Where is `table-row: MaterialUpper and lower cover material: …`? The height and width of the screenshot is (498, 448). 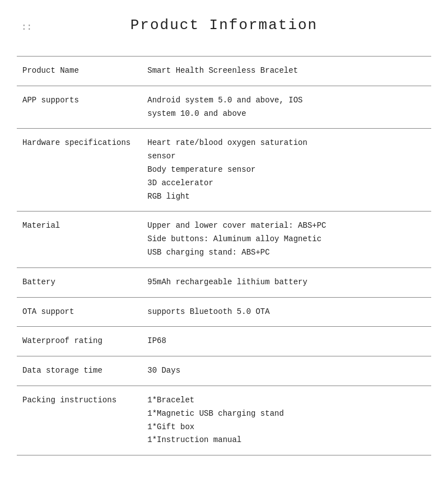 table-row: MaterialUpper and lower cover material: … is located at coordinates (224, 239).